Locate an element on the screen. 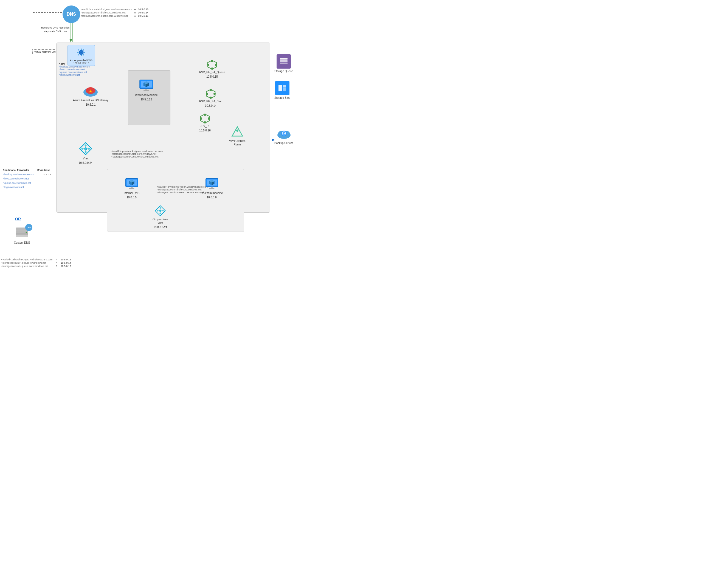 The width and height of the screenshot is (712, 588). storage-queue-label: Storage Queue is located at coordinates (284, 71).